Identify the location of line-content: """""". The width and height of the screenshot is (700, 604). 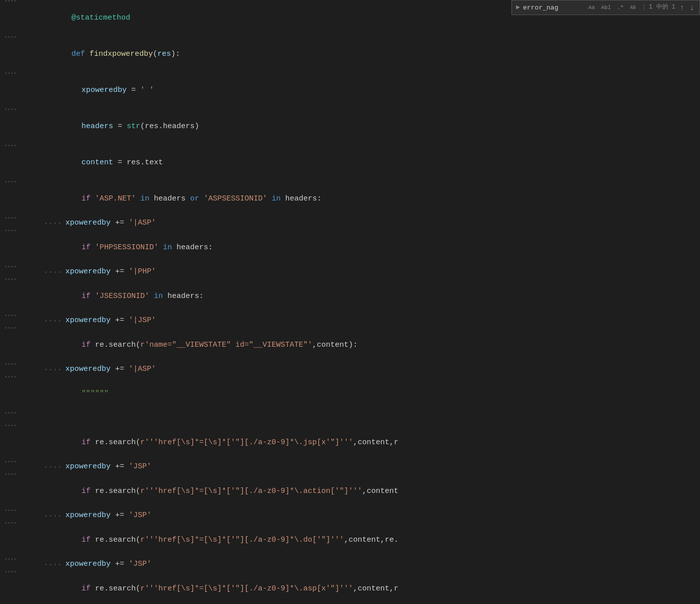
(366, 394).